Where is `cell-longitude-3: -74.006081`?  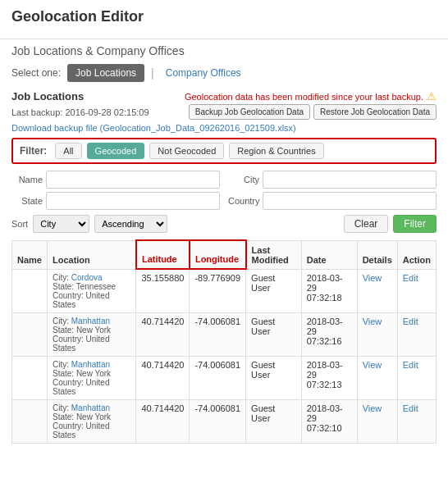
cell-longitude-3: -74.006081 is located at coordinates (218, 421).